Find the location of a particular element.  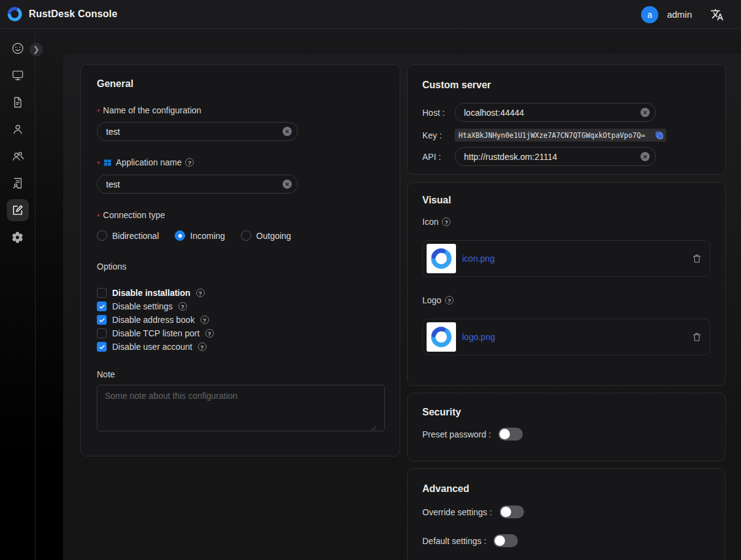

note-textarea is located at coordinates (241, 408).